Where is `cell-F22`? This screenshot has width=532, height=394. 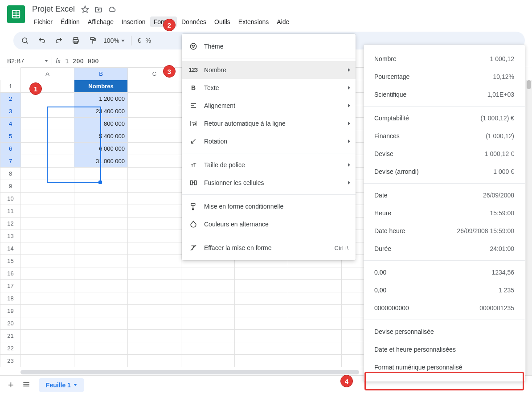 cell-F22 is located at coordinates (315, 349).